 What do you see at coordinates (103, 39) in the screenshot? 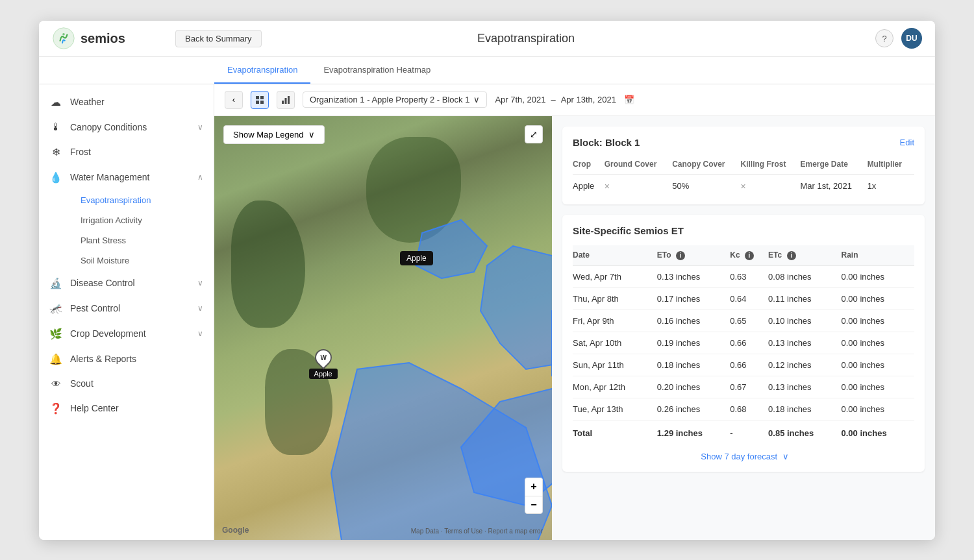
I see `app-name: semios` at bounding box center [103, 39].